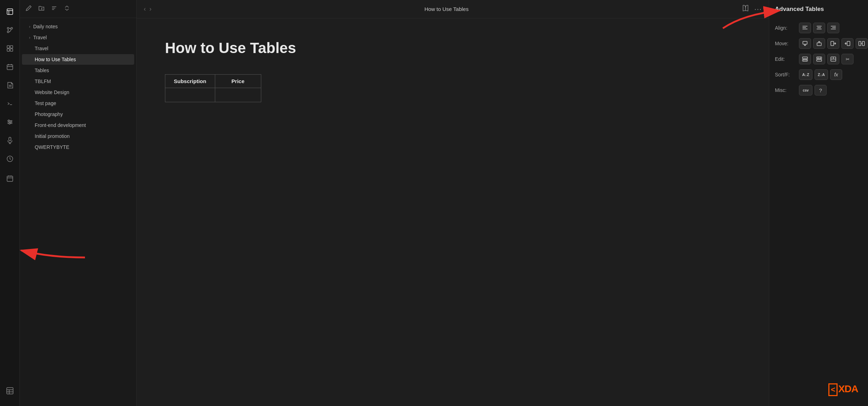 This screenshot has width=868, height=406. I want to click on table-cell-price, so click(238, 95).